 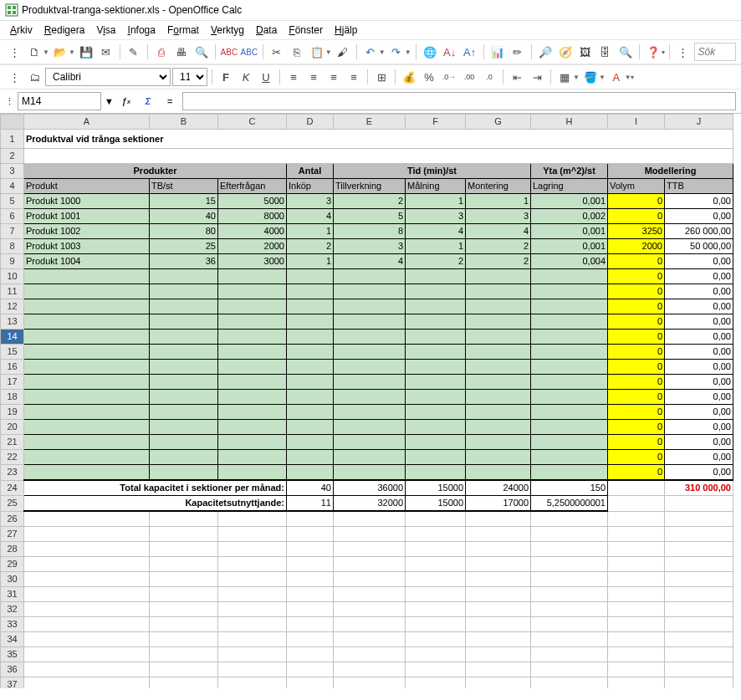 What do you see at coordinates (570, 262) in the screenshot?
I see `cell: 0,004` at bounding box center [570, 262].